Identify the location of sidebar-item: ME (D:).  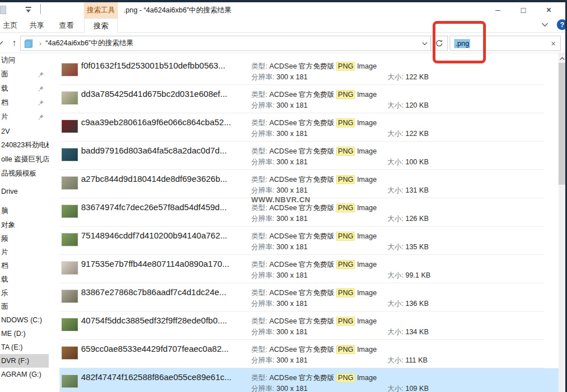
(24, 334).